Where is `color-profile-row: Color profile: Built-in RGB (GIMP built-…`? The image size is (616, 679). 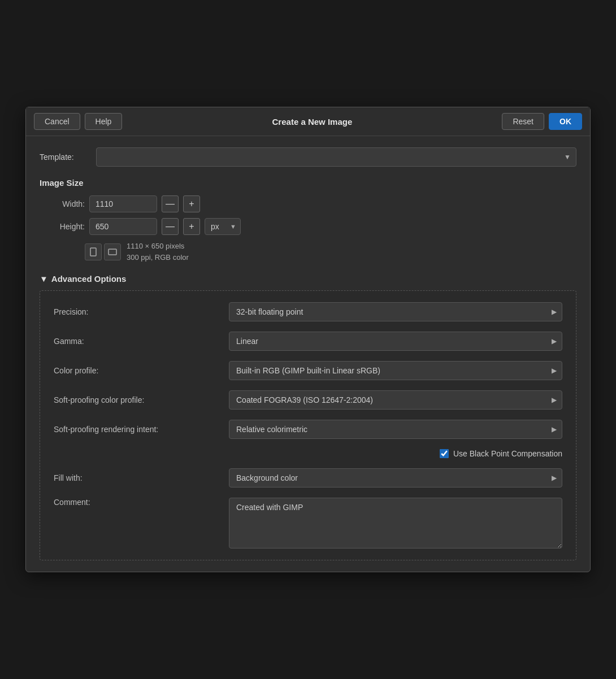 color-profile-row: Color profile: Built-in RGB (GIMP built-… is located at coordinates (308, 371).